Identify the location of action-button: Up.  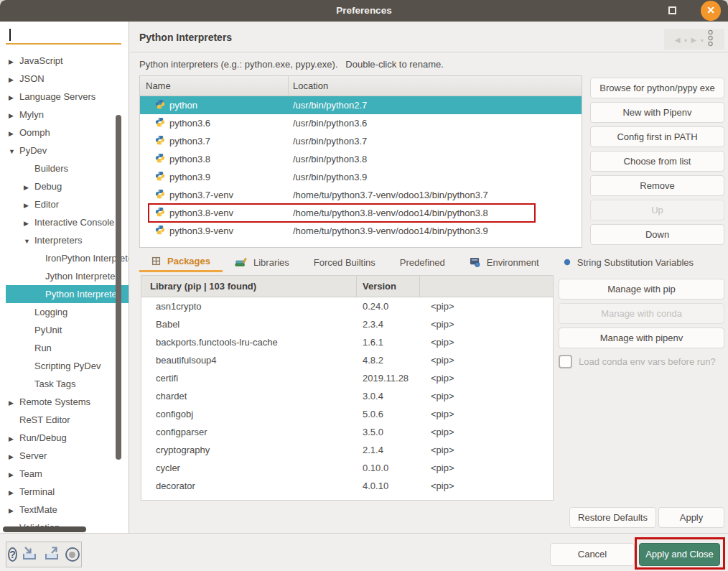
(658, 210).